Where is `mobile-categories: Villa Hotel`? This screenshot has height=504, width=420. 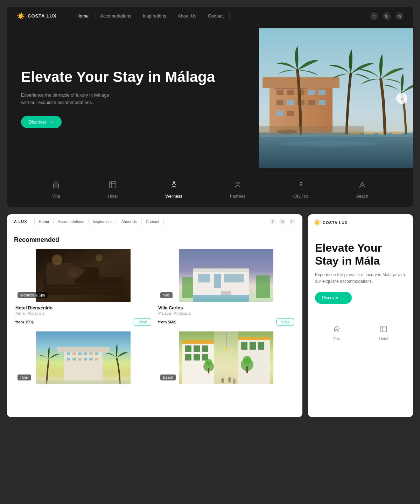 mobile-categories: Villa Hotel is located at coordinates (360, 332).